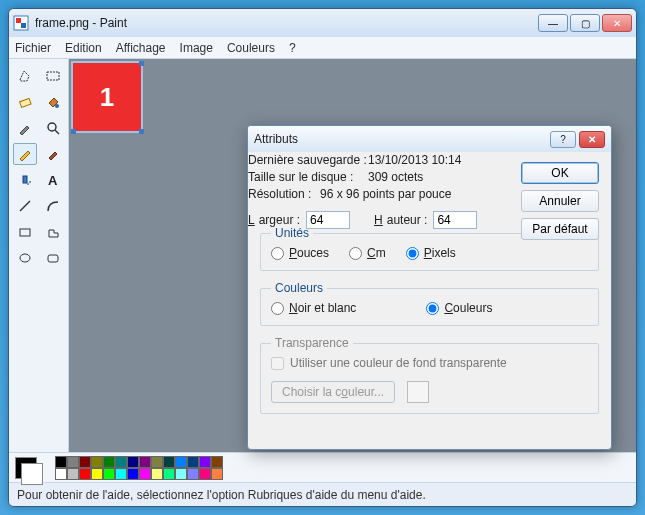 This screenshot has width=645, height=515. I want to click on eraser-tool, so click(25, 102).